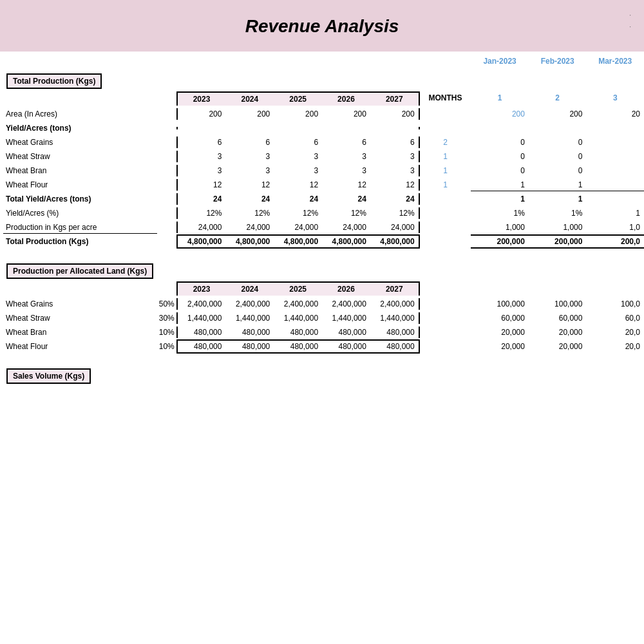  What do you see at coordinates (80, 228) in the screenshot?
I see `row-label: Production in Kgs per acre` at bounding box center [80, 228].